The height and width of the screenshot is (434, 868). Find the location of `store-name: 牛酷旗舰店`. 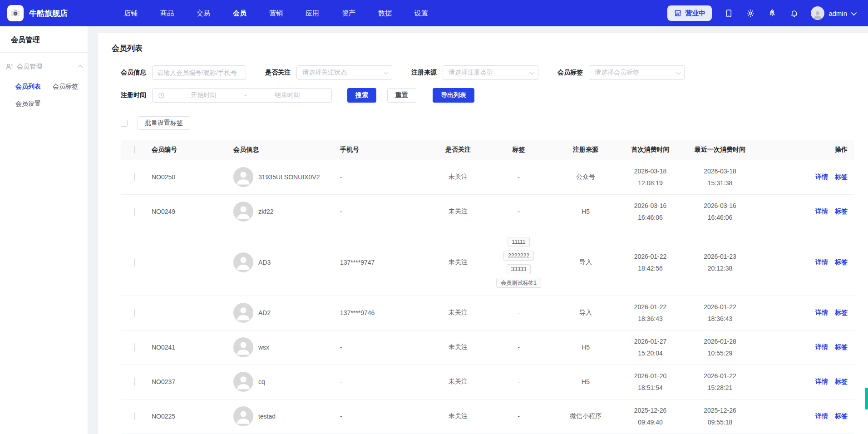

store-name: 牛酷旗舰店 is located at coordinates (48, 14).